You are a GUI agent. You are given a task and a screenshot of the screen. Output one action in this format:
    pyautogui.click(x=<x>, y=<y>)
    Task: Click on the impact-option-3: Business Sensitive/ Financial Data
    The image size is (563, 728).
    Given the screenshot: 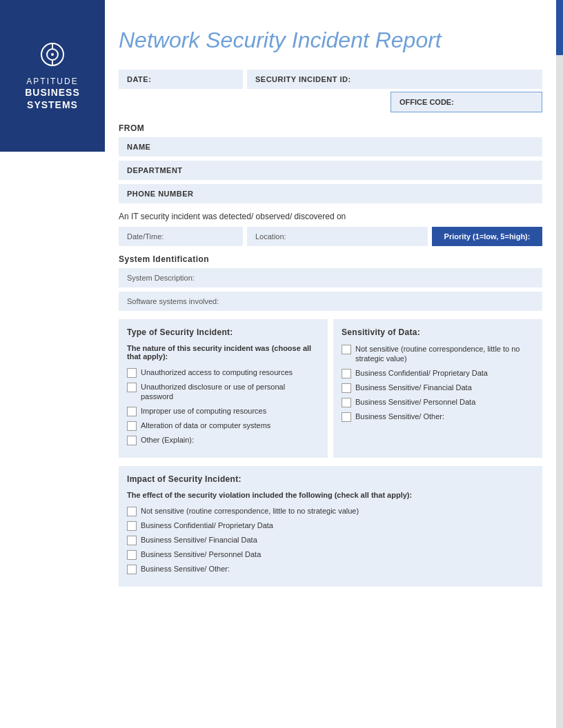 What is the action you would take?
    pyautogui.click(x=330, y=540)
    